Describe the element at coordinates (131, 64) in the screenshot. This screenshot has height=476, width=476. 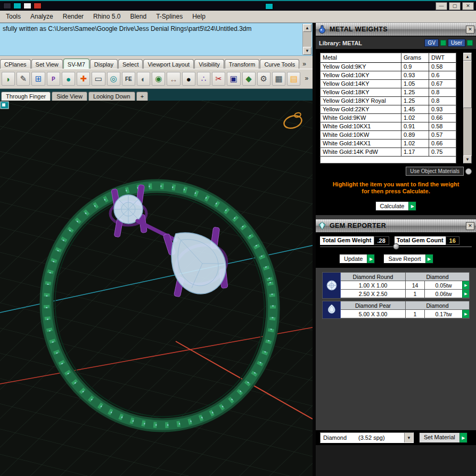
I see `tab-select: Select` at that location.